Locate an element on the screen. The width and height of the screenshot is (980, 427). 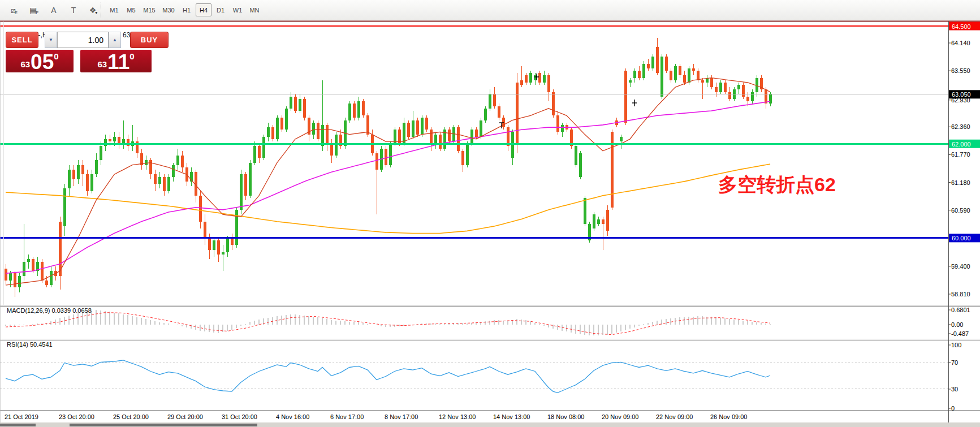
buy-price-tile: 63110 is located at coordinates (116, 61).